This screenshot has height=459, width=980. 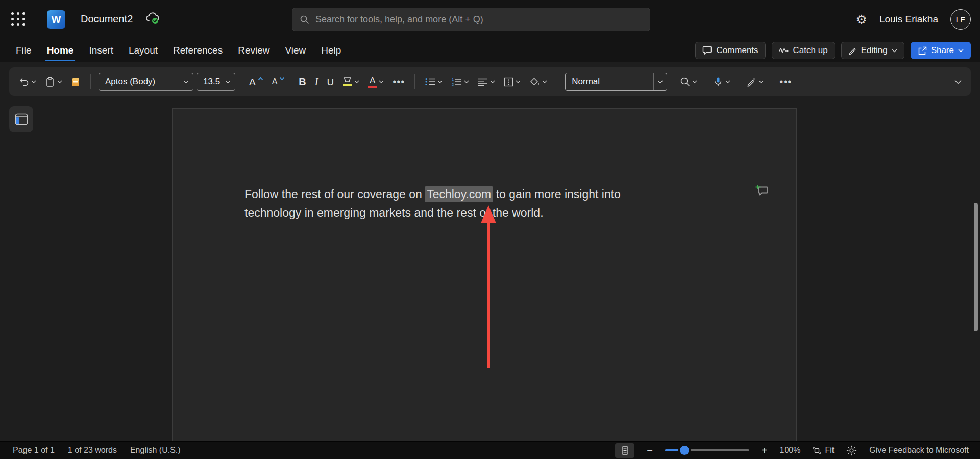 What do you see at coordinates (18, 19) in the screenshot?
I see `app-launcher-icon` at bounding box center [18, 19].